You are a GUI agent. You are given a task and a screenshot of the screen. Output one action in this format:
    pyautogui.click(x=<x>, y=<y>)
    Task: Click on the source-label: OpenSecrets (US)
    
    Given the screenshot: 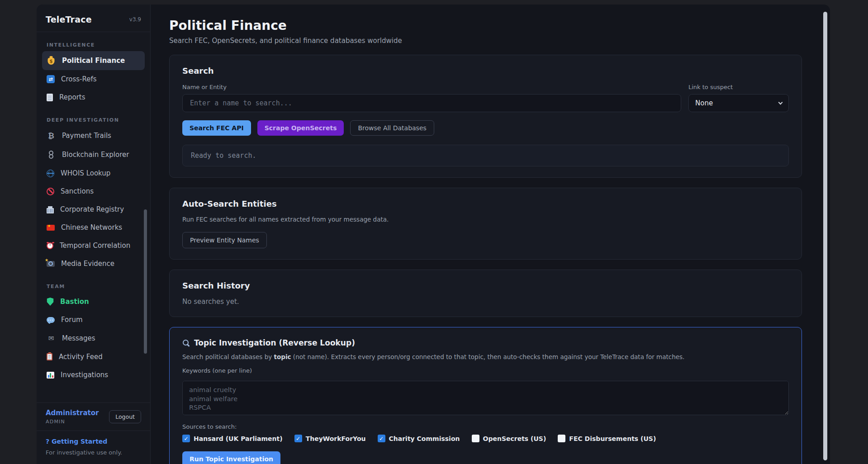 What is the action you would take?
    pyautogui.click(x=515, y=439)
    